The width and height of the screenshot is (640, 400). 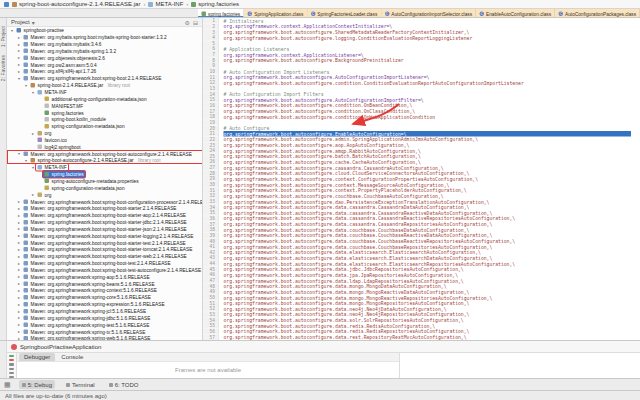 What do you see at coordinates (60, 72) in the screenshot?
I see `tree-item-content: Maven: org.slf4j:slf4j-api:1.7.26` at bounding box center [60, 72].